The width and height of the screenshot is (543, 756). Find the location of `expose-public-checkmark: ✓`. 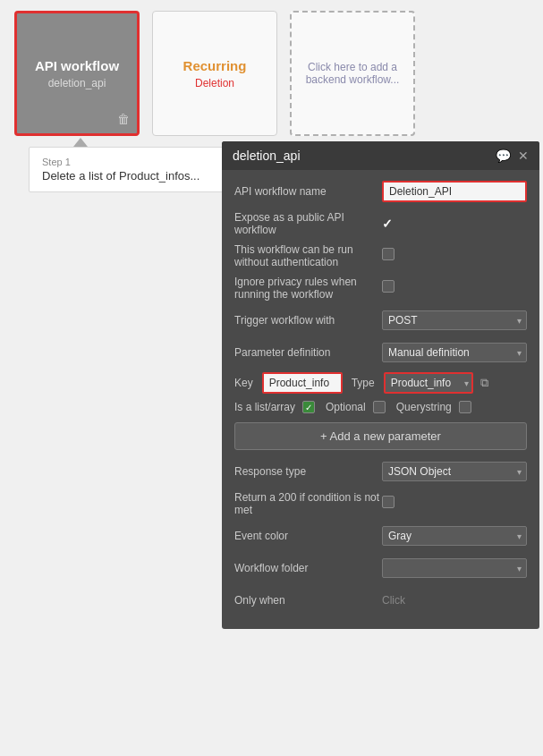

expose-public-checkmark: ✓ is located at coordinates (387, 224).